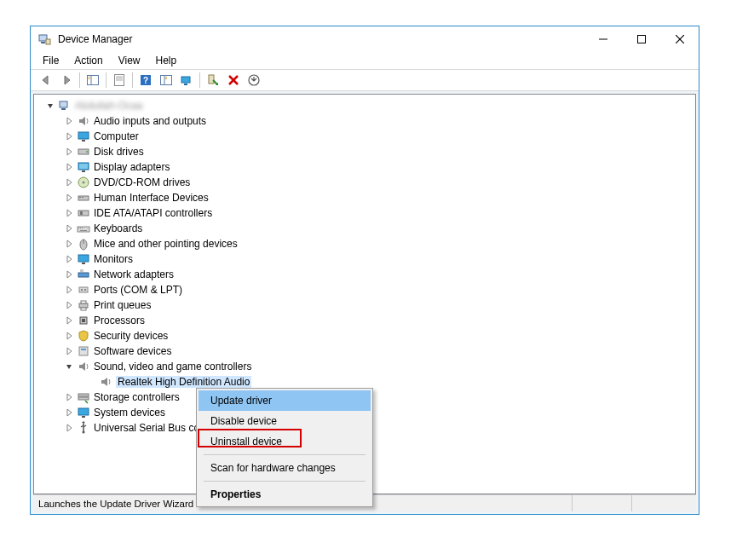  Describe the element at coordinates (51, 61) in the screenshot. I see `menu-file: File` at that location.